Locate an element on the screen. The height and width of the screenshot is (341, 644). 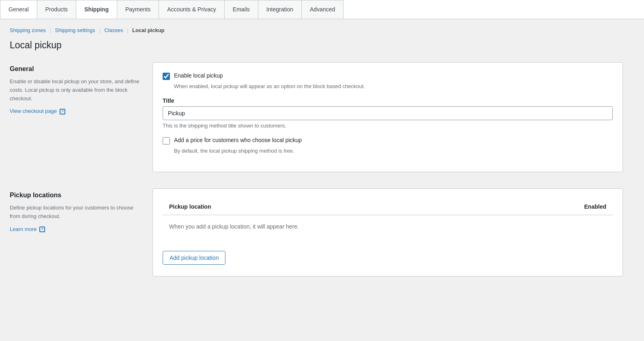
title-hint: This is the shipping method title shown … is located at coordinates (388, 126).